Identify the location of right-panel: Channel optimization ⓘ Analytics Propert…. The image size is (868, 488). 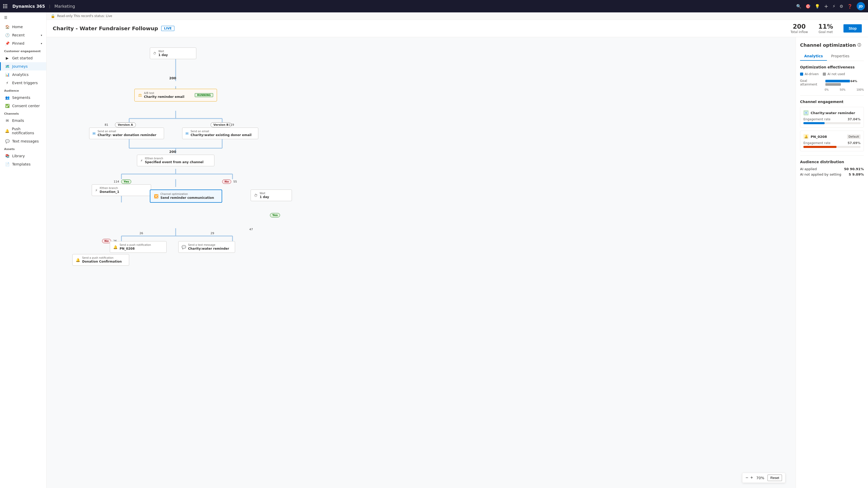
(832, 263).